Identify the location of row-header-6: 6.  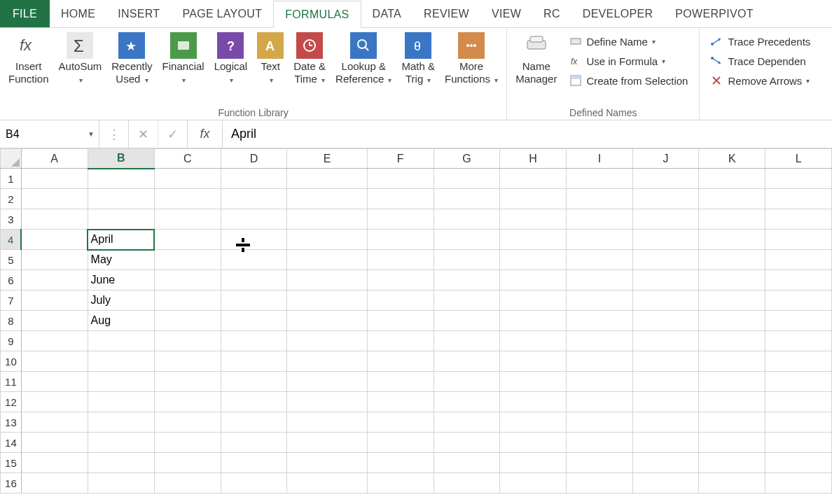
(11, 280).